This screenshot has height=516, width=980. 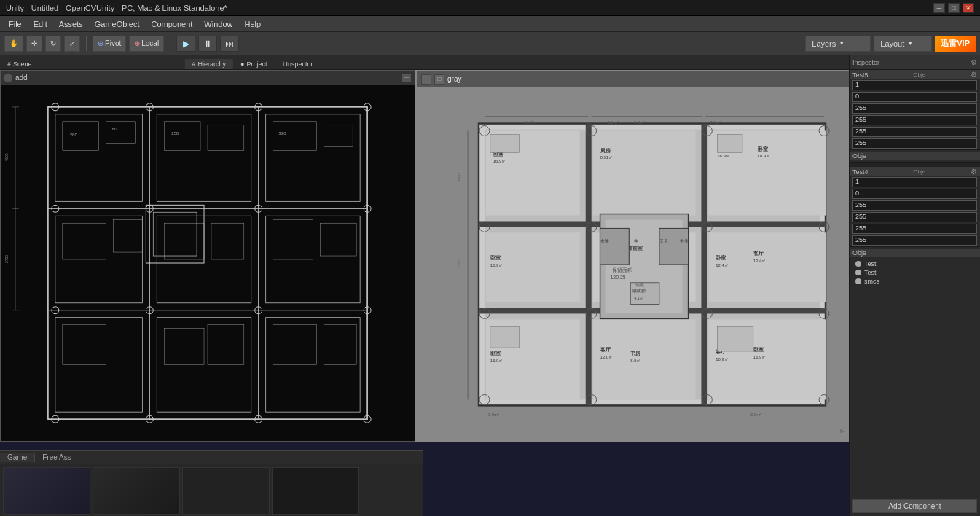 What do you see at coordinates (684, 241) in the screenshot?
I see `svg-text: 玄关` at bounding box center [684, 241].